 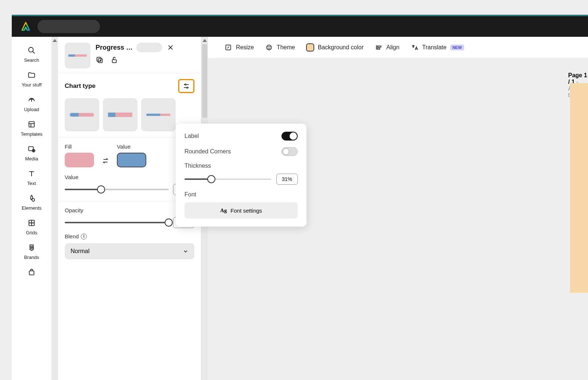 I want to click on rail-media-label: Media, so click(x=32, y=159).